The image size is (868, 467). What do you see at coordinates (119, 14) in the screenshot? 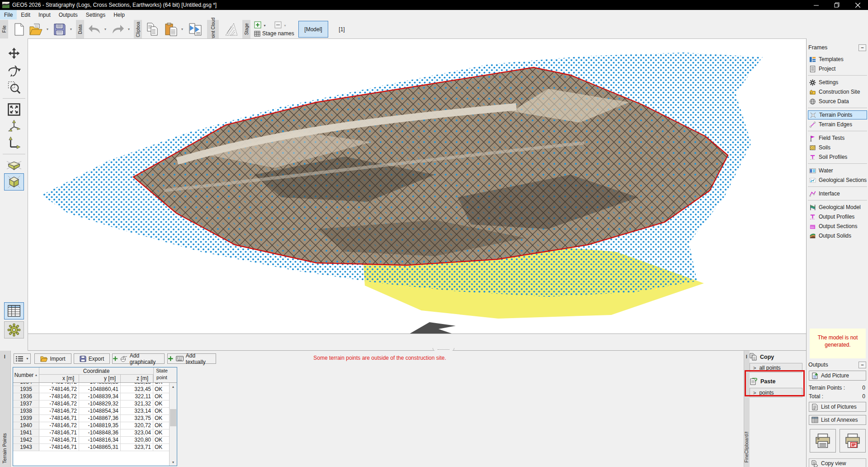
I see `menu-help: Help` at bounding box center [119, 14].